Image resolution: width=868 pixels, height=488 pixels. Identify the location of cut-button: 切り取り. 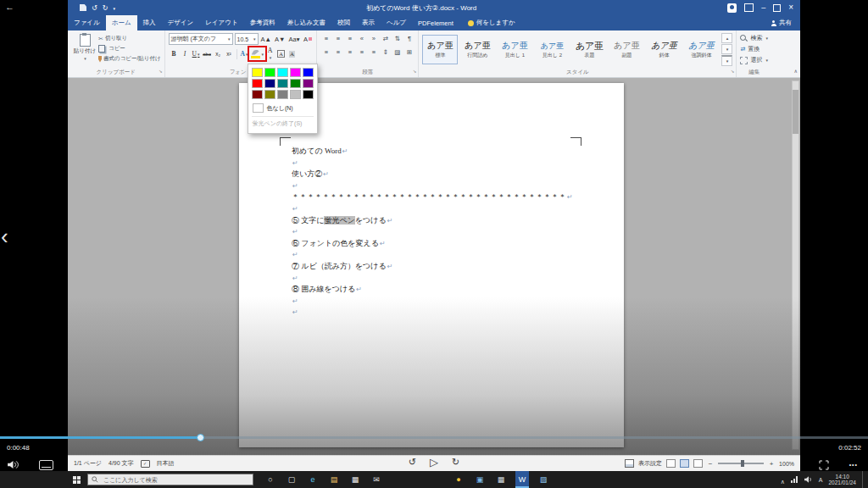
(130, 39).